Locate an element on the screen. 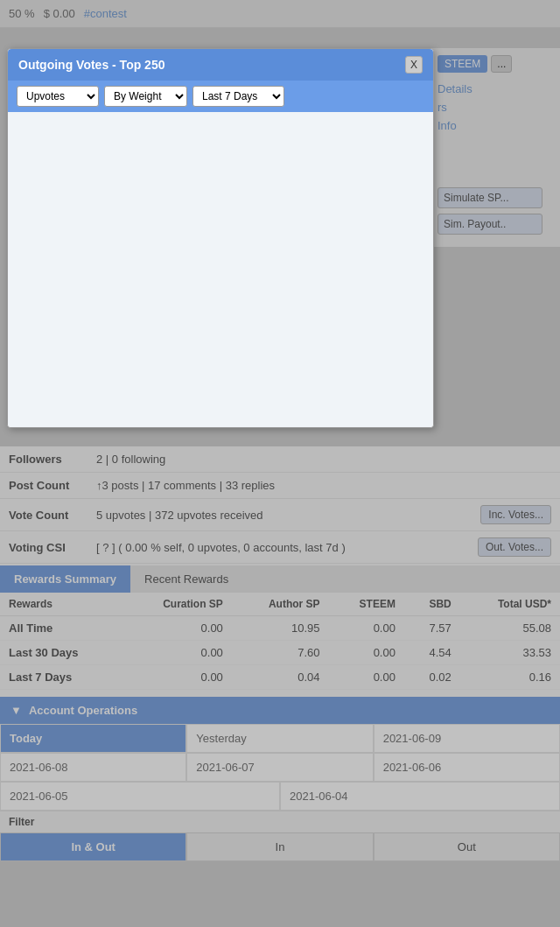 Image resolution: width=560 pixels, height=927 pixels. sort-select: By Weight By Count By Account is located at coordinates (145, 96).